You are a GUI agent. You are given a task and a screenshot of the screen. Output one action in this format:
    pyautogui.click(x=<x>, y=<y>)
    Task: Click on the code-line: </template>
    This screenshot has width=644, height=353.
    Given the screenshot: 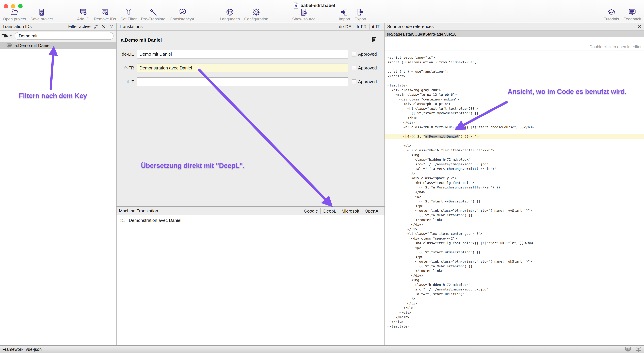 What is the action you would take?
    pyautogui.click(x=516, y=327)
    